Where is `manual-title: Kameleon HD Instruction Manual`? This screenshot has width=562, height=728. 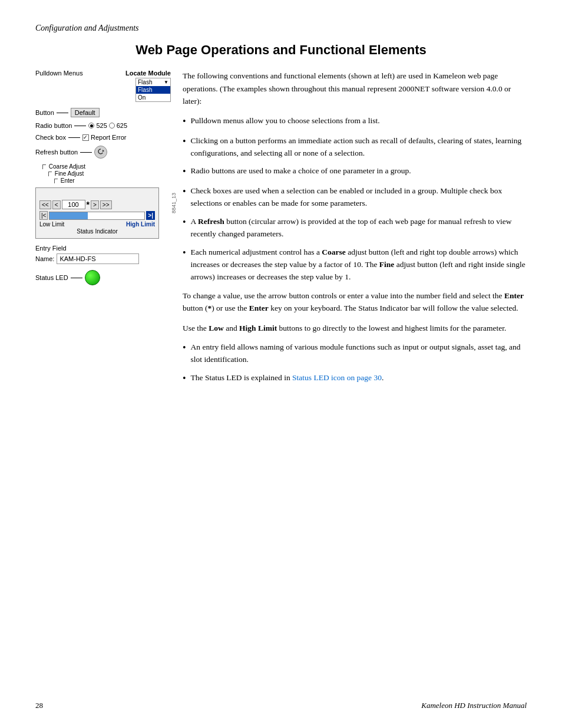 manual-title: Kameleon HD Instruction Manual is located at coordinates (474, 706).